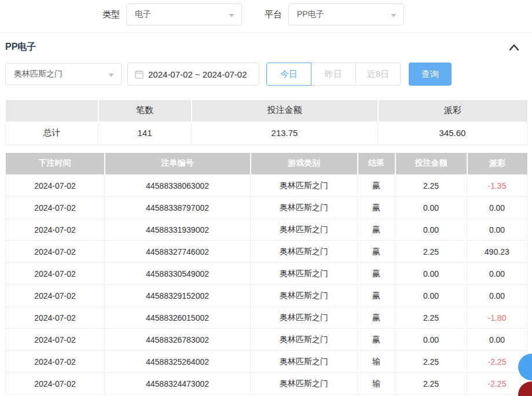 This screenshot has height=396, width=532. What do you see at coordinates (346, 14) in the screenshot?
I see `platform-select: PP电子` at bounding box center [346, 14].